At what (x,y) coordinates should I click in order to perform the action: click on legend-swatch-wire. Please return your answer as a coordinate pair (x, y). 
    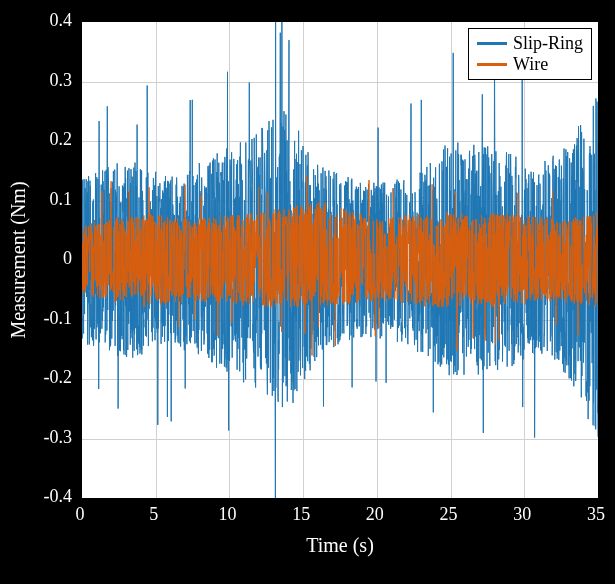
    Looking at the image, I should click on (492, 64).